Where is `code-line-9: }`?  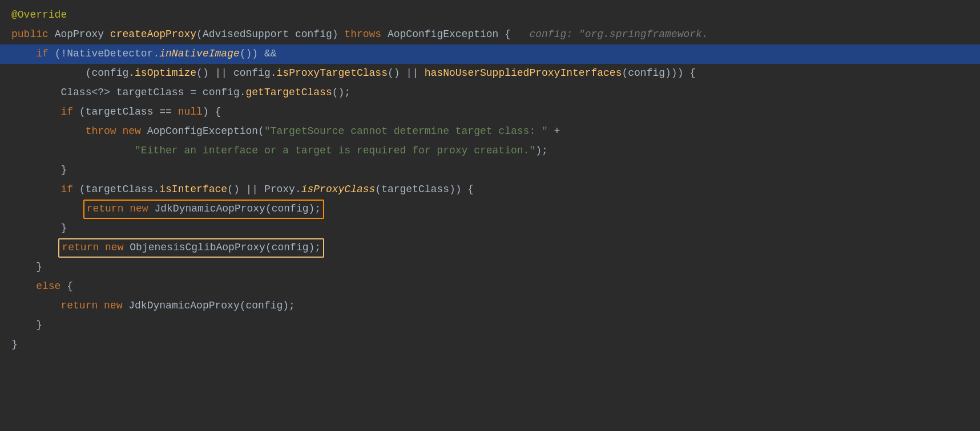 code-line-9: } is located at coordinates (490, 170).